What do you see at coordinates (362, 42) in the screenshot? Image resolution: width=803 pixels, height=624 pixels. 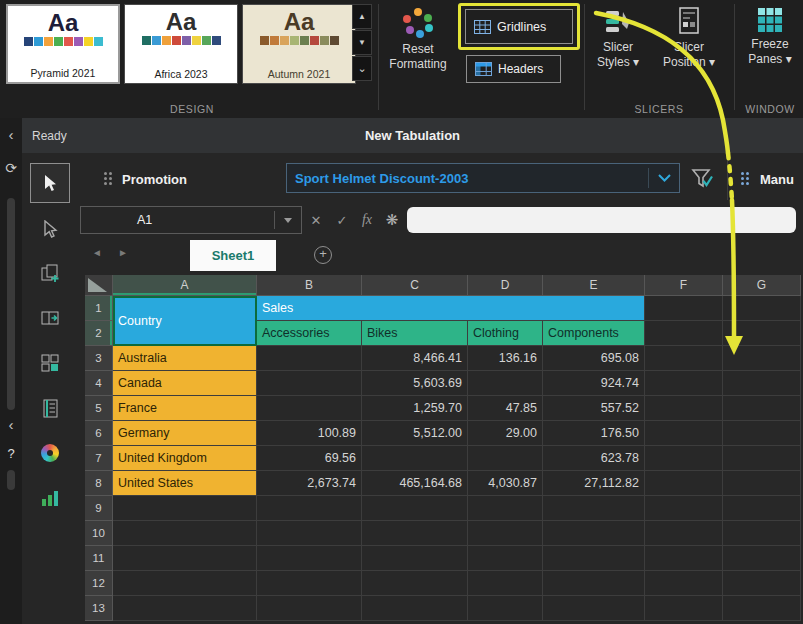 I see `theme-gallery-down-icon: ▼` at bounding box center [362, 42].